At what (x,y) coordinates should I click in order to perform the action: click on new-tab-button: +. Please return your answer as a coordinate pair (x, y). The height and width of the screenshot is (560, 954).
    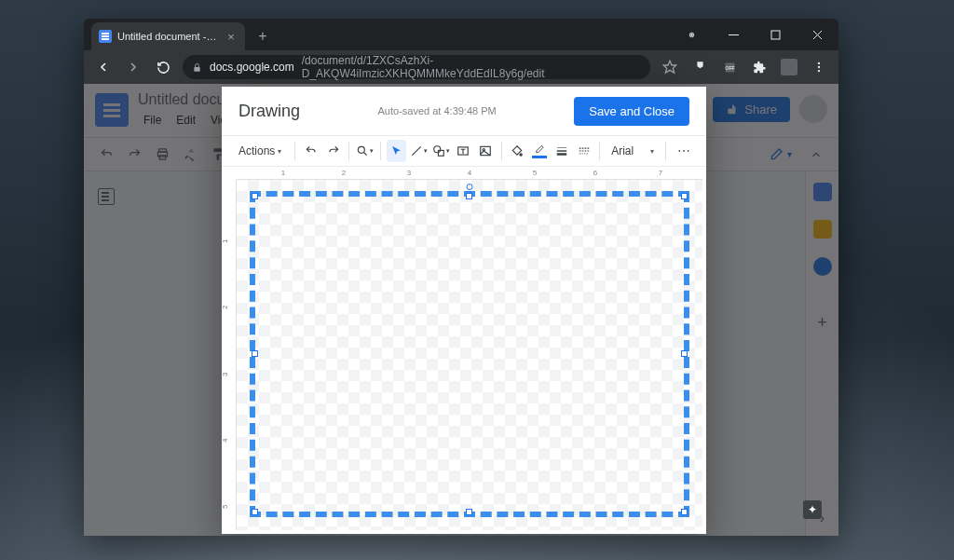
    Looking at the image, I should click on (263, 36).